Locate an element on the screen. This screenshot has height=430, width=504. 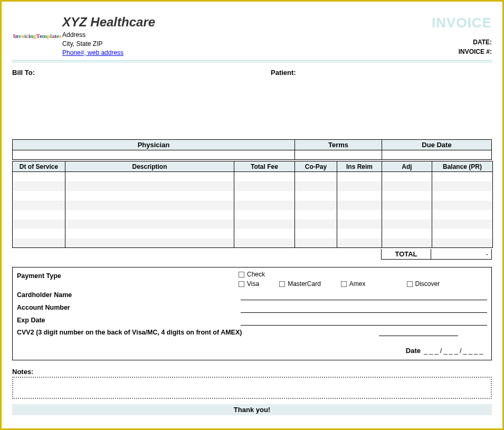
exp-label: Exp Date is located at coordinates (128, 320).